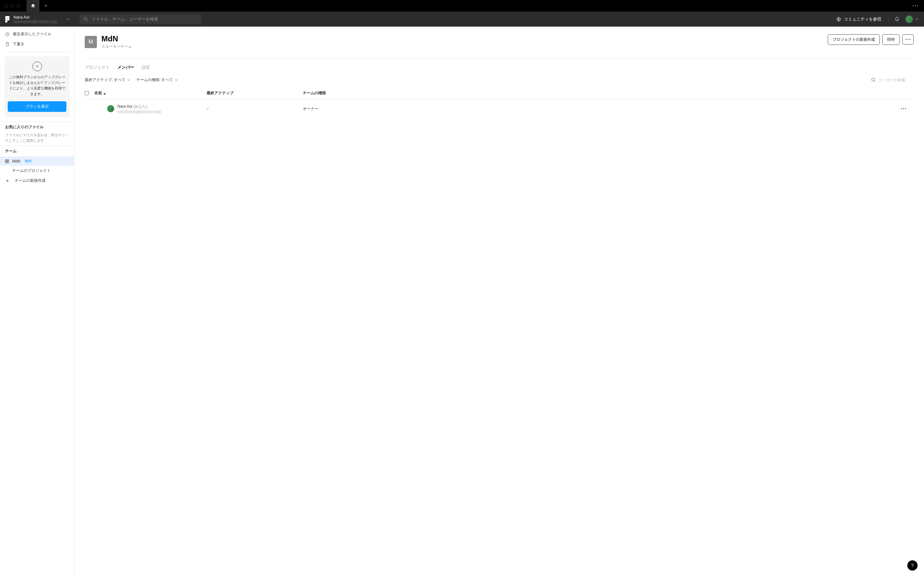 This screenshot has height=577, width=924. I want to click on invite-button: 招待, so click(891, 40).